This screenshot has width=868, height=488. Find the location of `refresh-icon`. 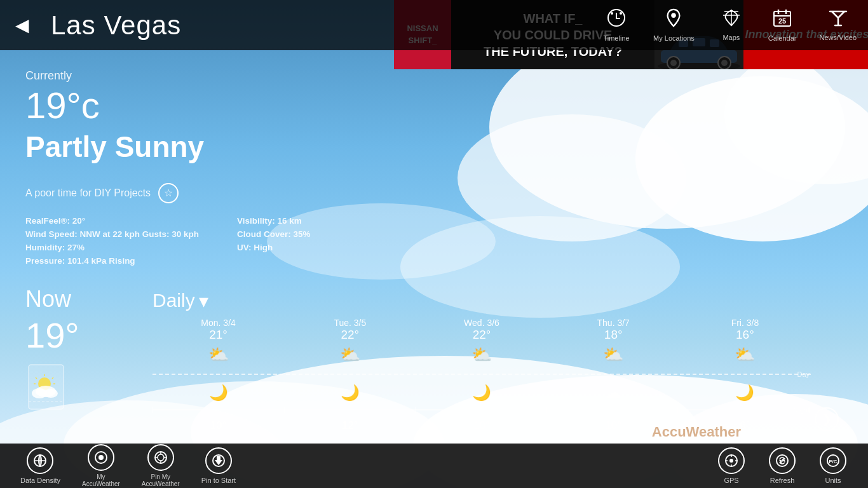

refresh-icon is located at coordinates (782, 461).